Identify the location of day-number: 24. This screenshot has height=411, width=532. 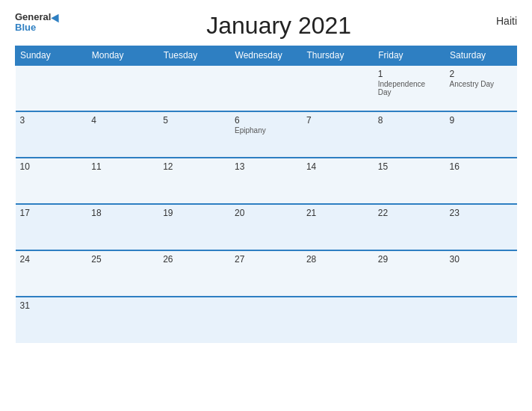
(52, 259).